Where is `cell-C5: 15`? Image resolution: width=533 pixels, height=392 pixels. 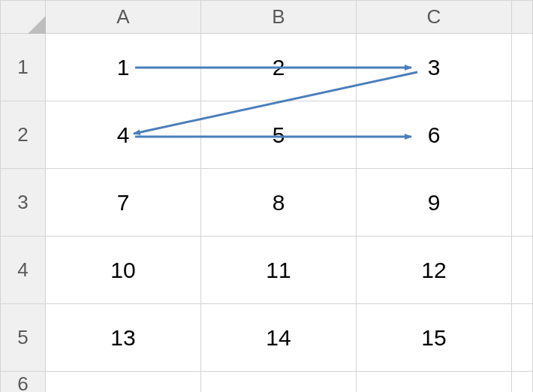 cell-C5: 15 is located at coordinates (434, 338).